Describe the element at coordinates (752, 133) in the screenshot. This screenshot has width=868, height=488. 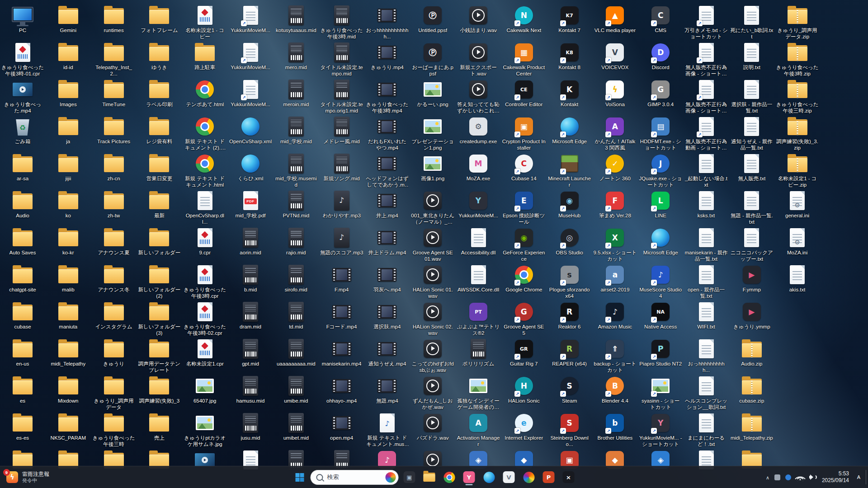
I see `desktop-icon: 通知うぜえ - 親作品一覧.txt` at that location.